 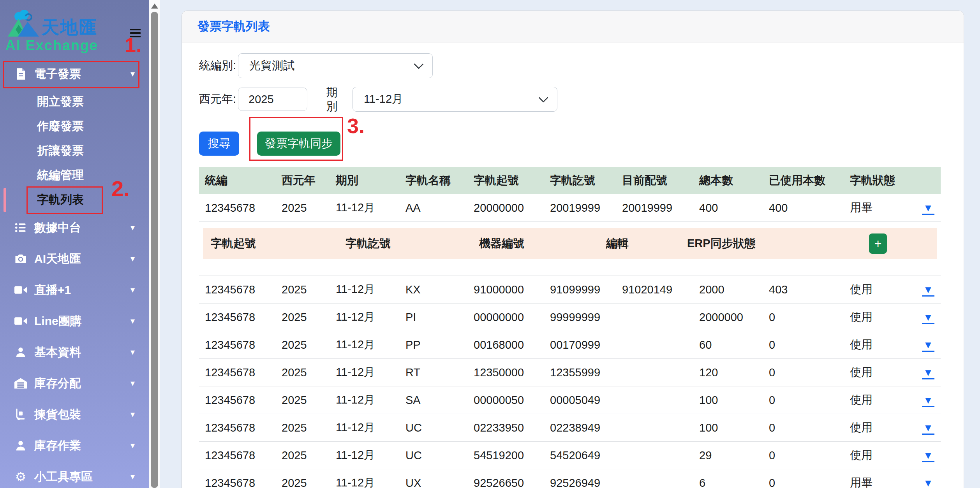 What do you see at coordinates (570, 372) in the screenshot?
I see `table-row: 12345678202511-12月RT12350000123559991200…` at bounding box center [570, 372].